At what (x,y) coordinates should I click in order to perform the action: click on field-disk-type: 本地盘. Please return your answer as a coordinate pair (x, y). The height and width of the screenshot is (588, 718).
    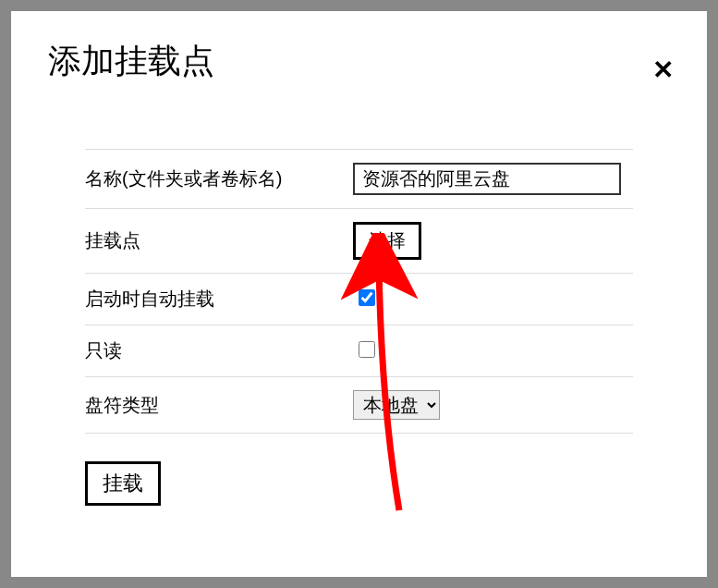
    Looking at the image, I should click on (493, 405).